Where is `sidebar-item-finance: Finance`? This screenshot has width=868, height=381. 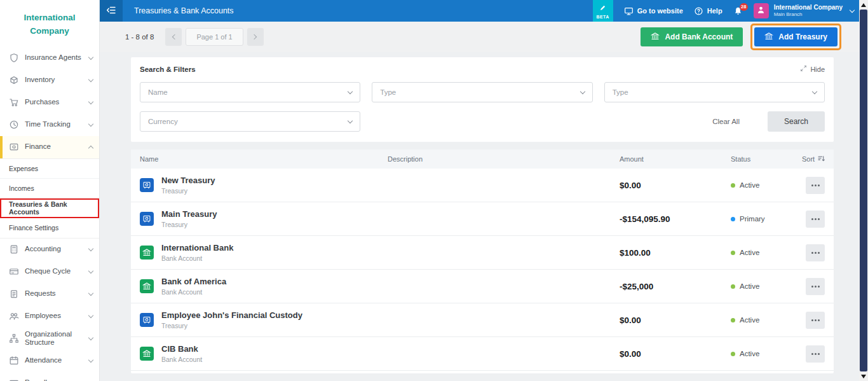 sidebar-item-finance: Finance is located at coordinates (50, 148).